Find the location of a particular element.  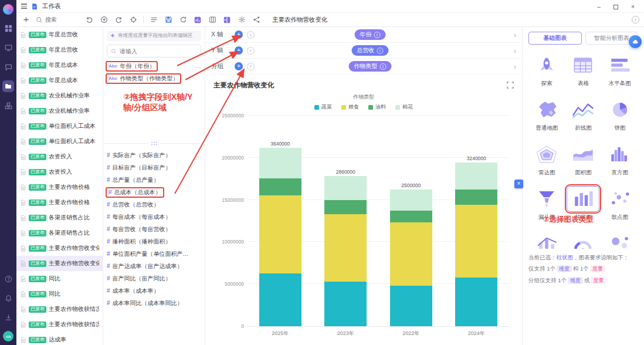

chart-type-item is located at coordinates (583, 238).